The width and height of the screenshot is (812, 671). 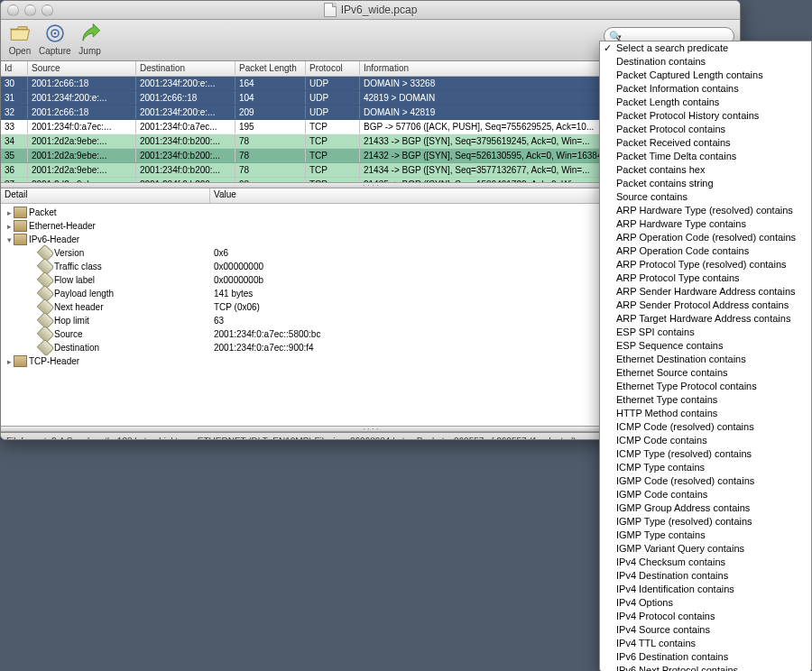 What do you see at coordinates (706, 413) in the screenshot?
I see `predicate-item: HTTP Method contains` at bounding box center [706, 413].